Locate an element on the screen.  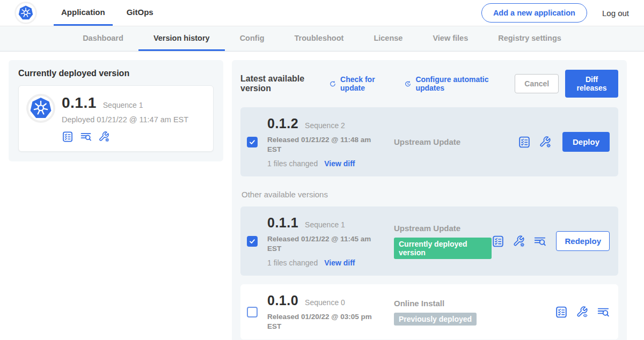
configure-automatic-updates-link: Configure automatic updates is located at coordinates (452, 84).